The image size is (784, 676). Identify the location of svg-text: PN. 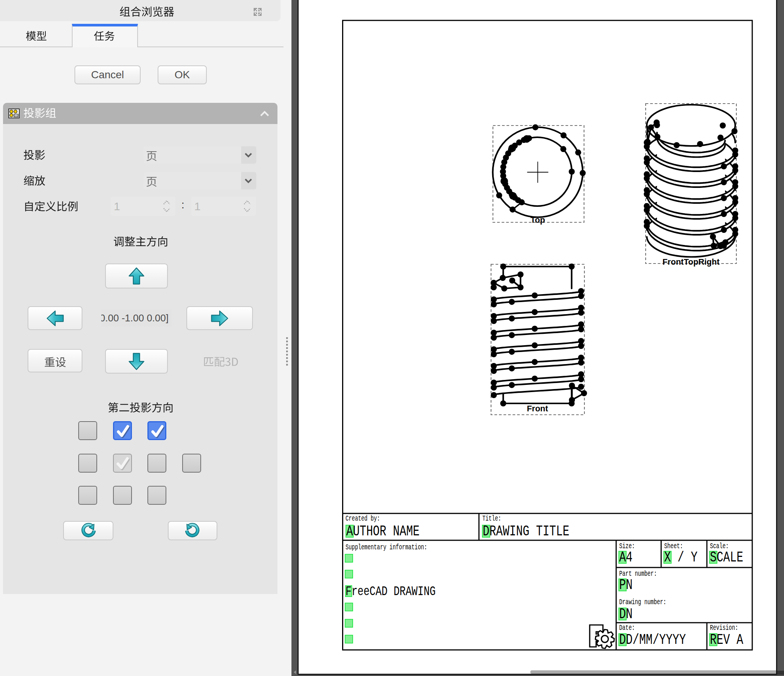
(626, 585).